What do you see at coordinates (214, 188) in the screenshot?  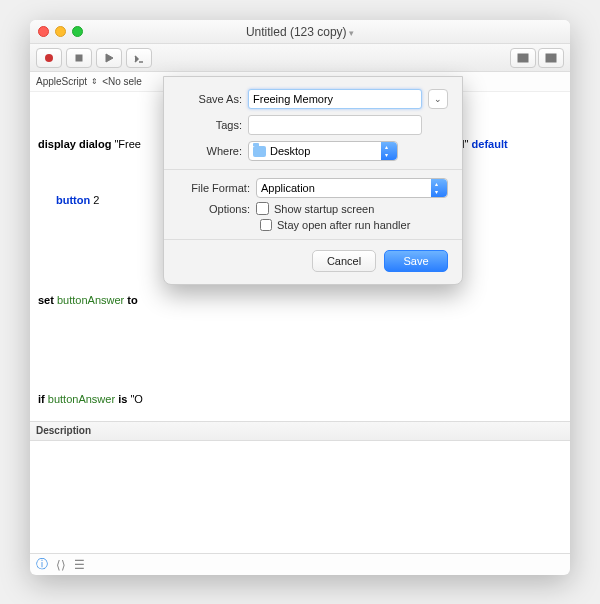 I see `format-label: File Format:` at bounding box center [214, 188].